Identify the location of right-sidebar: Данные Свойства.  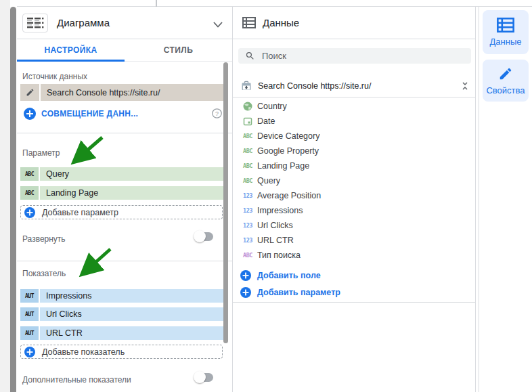
(505, 199).